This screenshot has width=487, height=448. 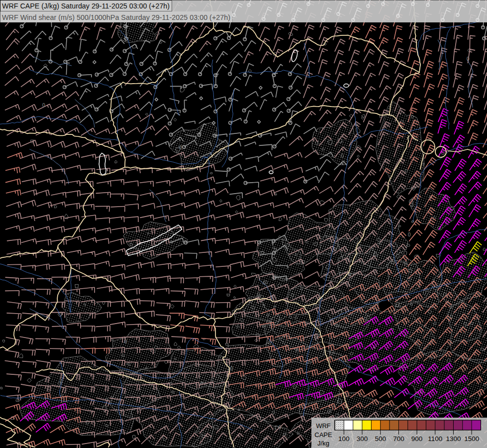 What do you see at coordinates (399, 439) in the screenshot?
I see `svg-text: 700` at bounding box center [399, 439].